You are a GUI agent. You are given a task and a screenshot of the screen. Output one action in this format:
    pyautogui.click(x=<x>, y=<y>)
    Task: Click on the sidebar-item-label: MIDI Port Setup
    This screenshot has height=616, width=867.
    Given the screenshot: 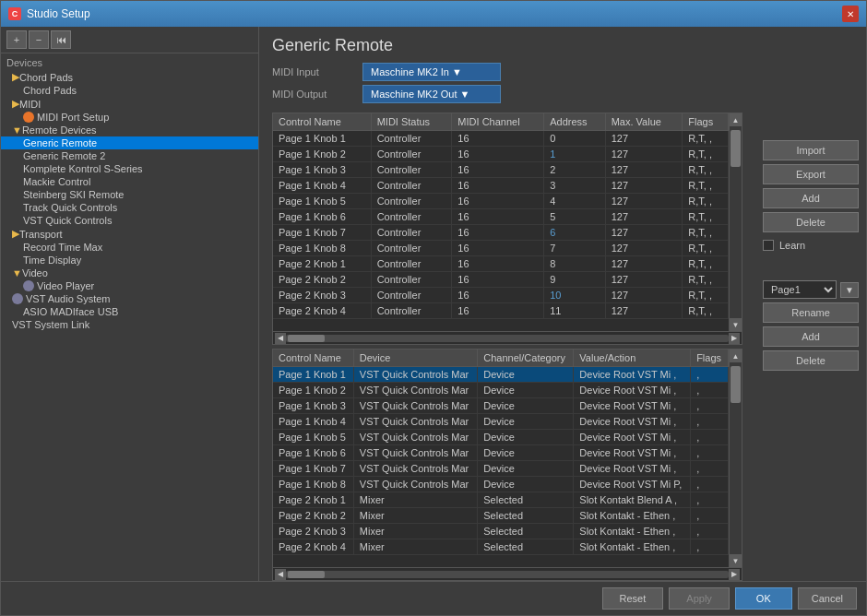 What is the action you would take?
    pyautogui.click(x=73, y=117)
    